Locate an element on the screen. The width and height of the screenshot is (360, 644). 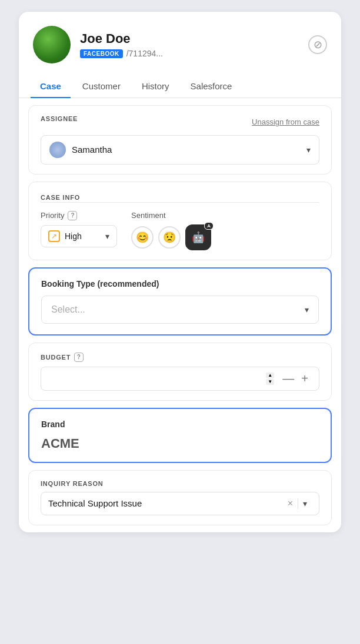
tab-history: History is located at coordinates (155, 87).